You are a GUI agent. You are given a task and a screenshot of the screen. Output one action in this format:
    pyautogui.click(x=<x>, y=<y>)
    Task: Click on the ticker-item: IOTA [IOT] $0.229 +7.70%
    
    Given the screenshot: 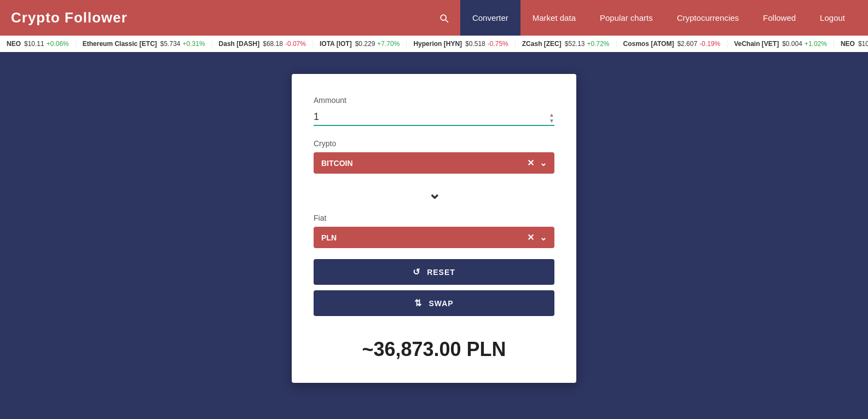 What is the action you would take?
    pyautogui.click(x=360, y=44)
    